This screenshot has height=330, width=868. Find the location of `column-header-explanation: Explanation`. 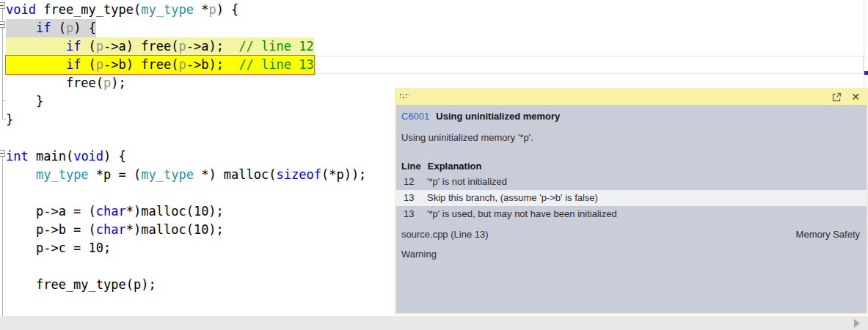

column-header-explanation: Explanation is located at coordinates (455, 166).